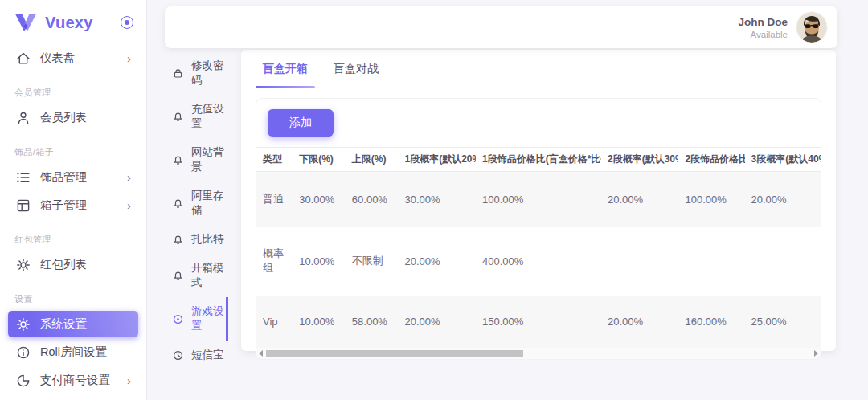  What do you see at coordinates (763, 35) in the screenshot?
I see `user-status: Available` at bounding box center [763, 35].